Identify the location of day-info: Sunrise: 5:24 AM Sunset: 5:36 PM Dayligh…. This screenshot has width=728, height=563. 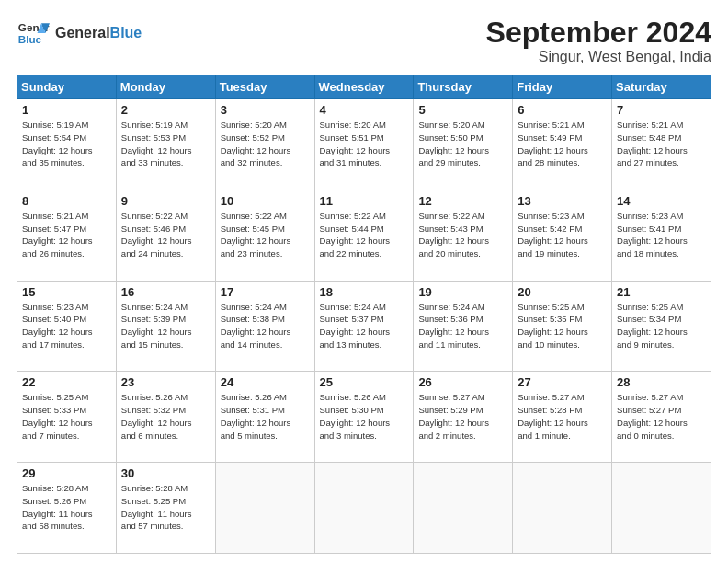
(463, 326).